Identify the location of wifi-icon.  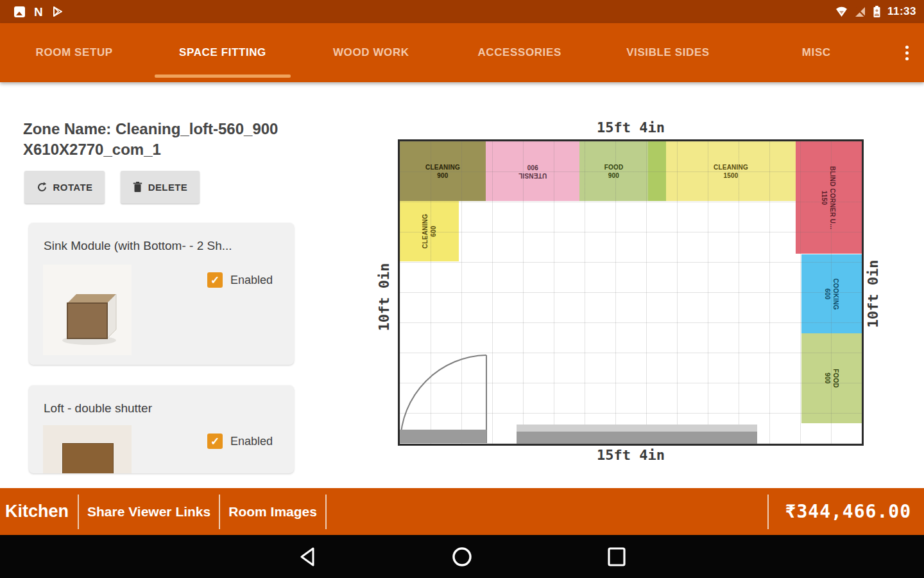
(842, 12).